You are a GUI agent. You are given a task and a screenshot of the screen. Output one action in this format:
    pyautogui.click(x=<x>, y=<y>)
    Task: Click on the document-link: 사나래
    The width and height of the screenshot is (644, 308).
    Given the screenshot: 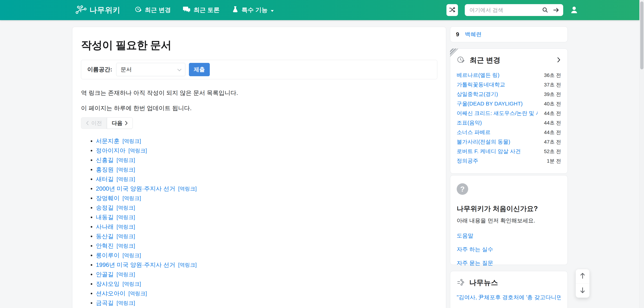 What is the action you would take?
    pyautogui.click(x=105, y=227)
    